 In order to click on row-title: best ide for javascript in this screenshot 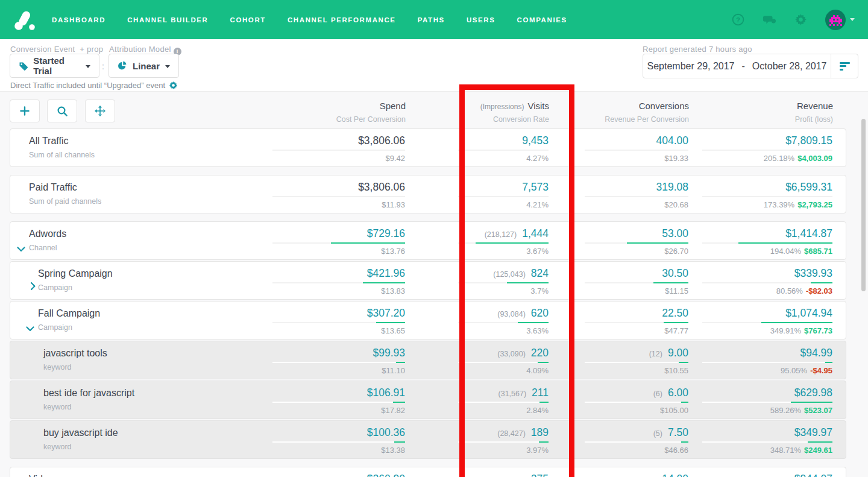, I will do `click(89, 393)`.